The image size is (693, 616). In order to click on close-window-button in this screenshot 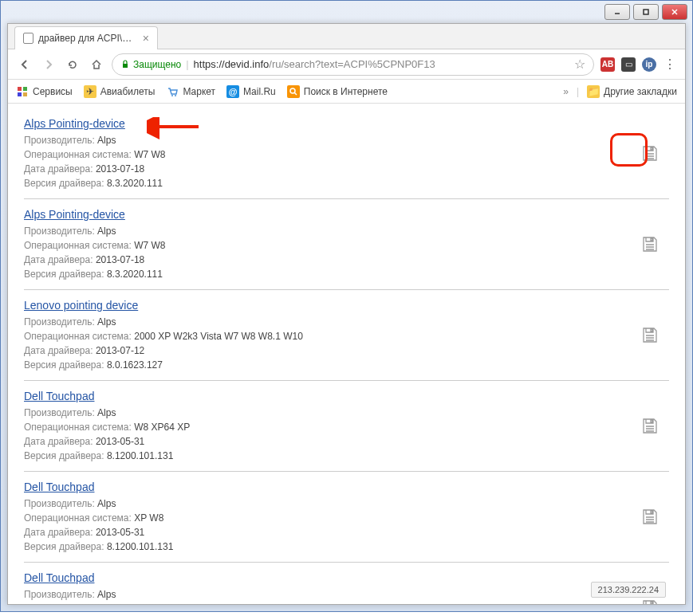, I will do `click(675, 12)`.